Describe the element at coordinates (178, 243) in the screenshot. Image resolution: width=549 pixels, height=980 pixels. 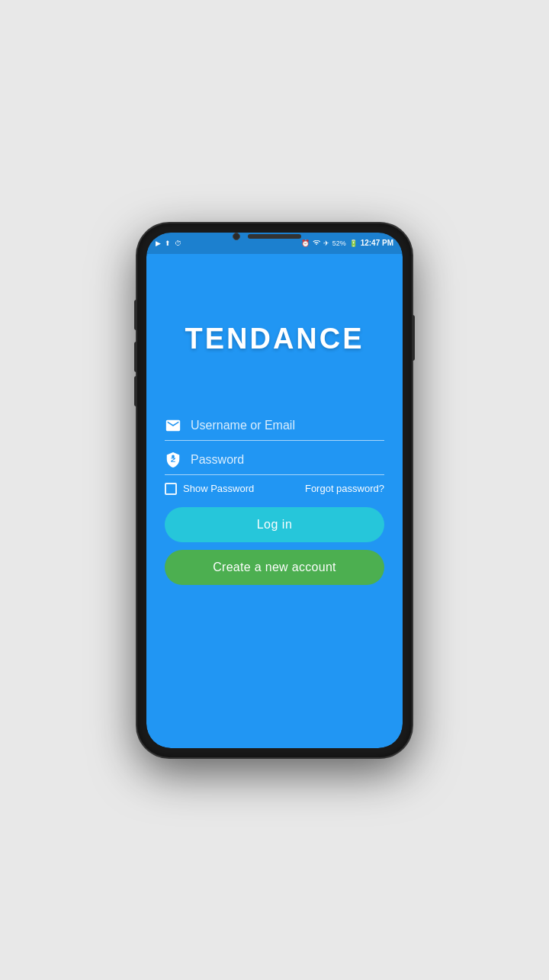
I see `notification-icon-3: ⏱` at that location.